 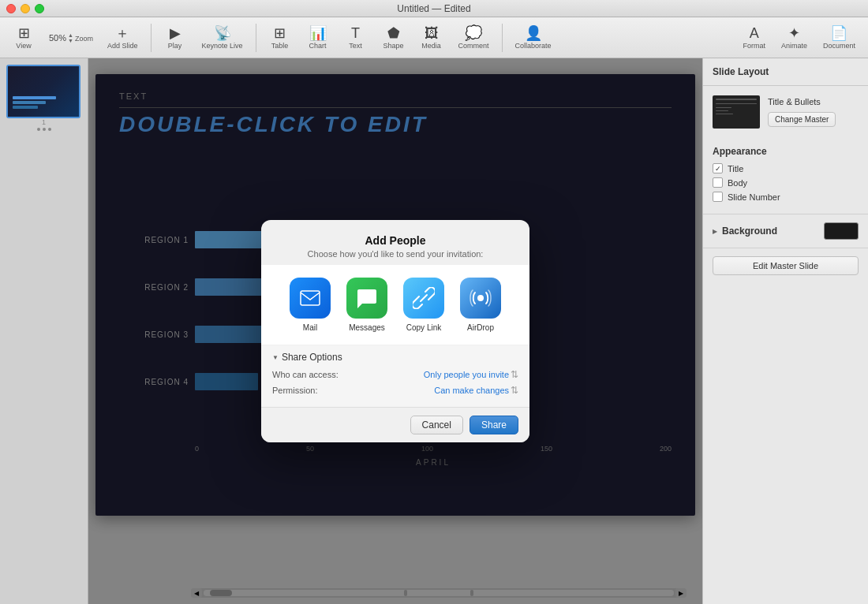 I want to click on slide-thumbnail, so click(x=43, y=91).